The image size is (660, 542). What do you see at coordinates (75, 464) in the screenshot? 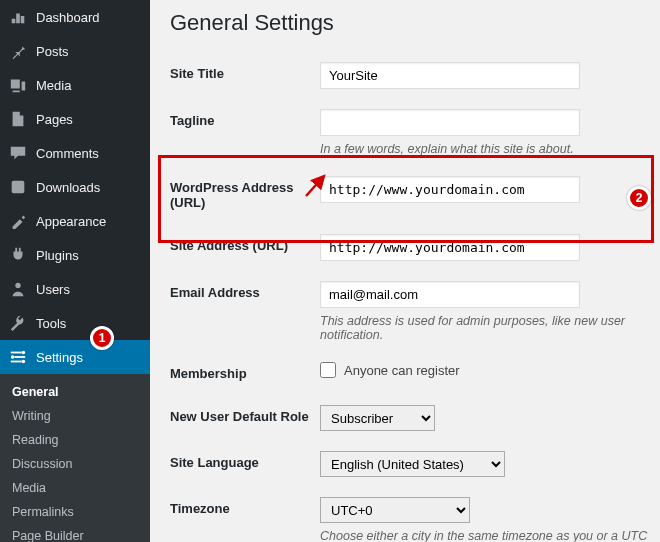
I see `submenu-item-discussion: Discussion` at bounding box center [75, 464].